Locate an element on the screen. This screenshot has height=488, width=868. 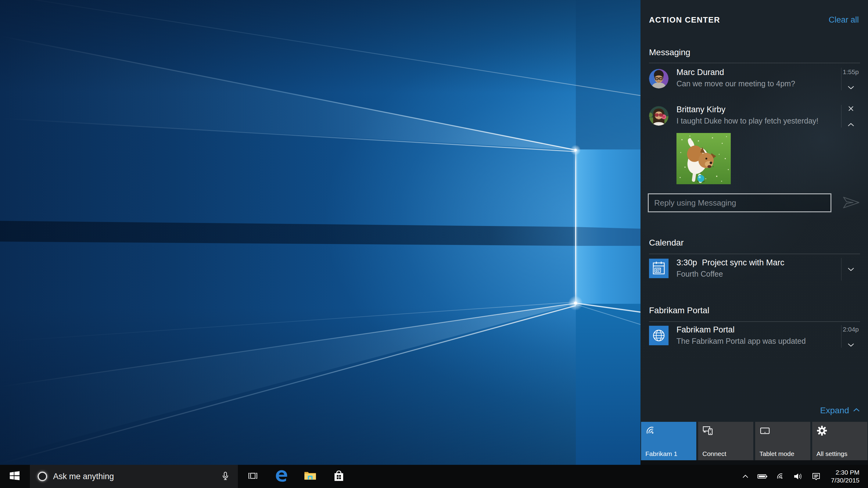
taskbar-search is located at coordinates (134, 477).